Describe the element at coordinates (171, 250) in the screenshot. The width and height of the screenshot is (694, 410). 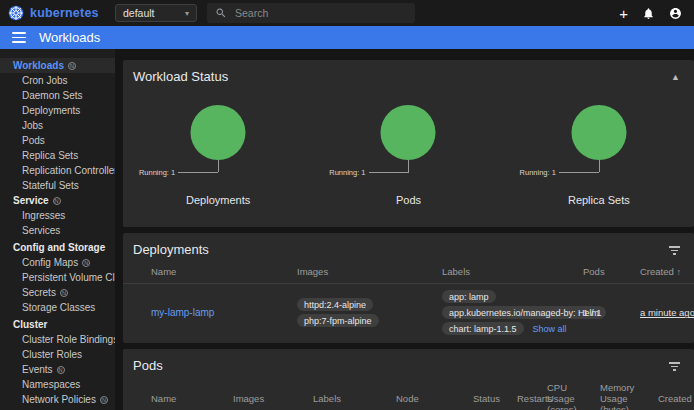
I see `deployments-card-title: Deployments` at that location.